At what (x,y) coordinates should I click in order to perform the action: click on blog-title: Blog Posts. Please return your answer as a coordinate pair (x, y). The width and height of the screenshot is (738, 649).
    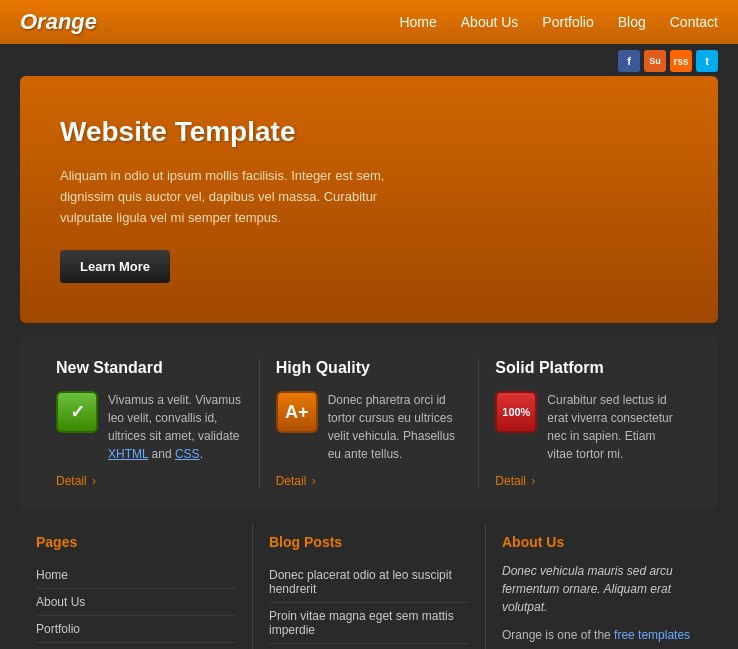
    Looking at the image, I should click on (369, 542).